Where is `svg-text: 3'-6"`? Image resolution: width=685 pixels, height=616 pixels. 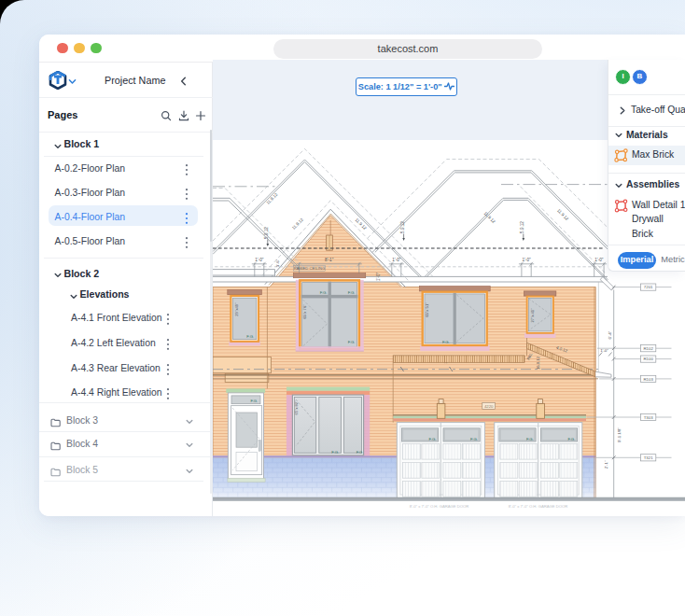 svg-text: 3'-6" is located at coordinates (278, 263).